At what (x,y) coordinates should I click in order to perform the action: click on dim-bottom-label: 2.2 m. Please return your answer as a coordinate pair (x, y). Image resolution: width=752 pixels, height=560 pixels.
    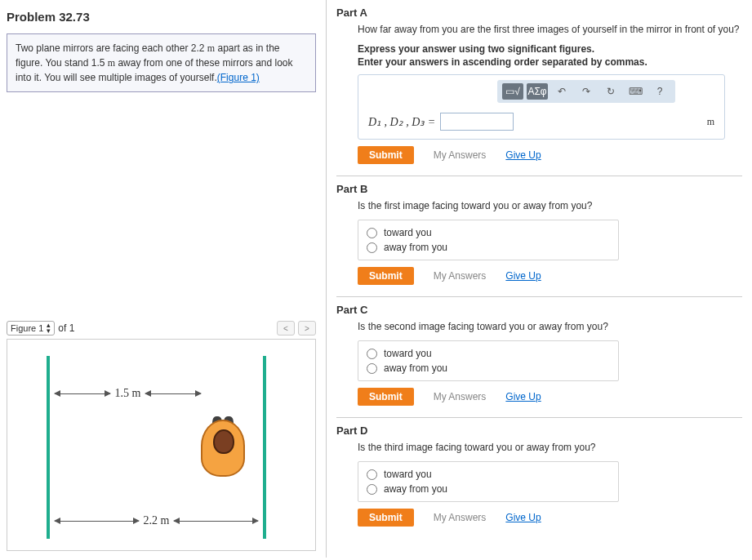
    Looking at the image, I should click on (157, 521).